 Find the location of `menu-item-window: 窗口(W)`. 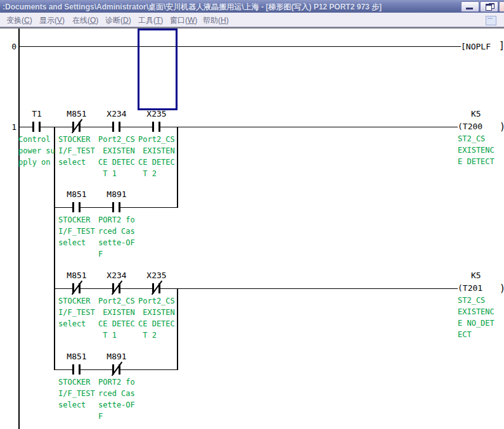

menu-item-window: 窗口(W) is located at coordinates (184, 20).